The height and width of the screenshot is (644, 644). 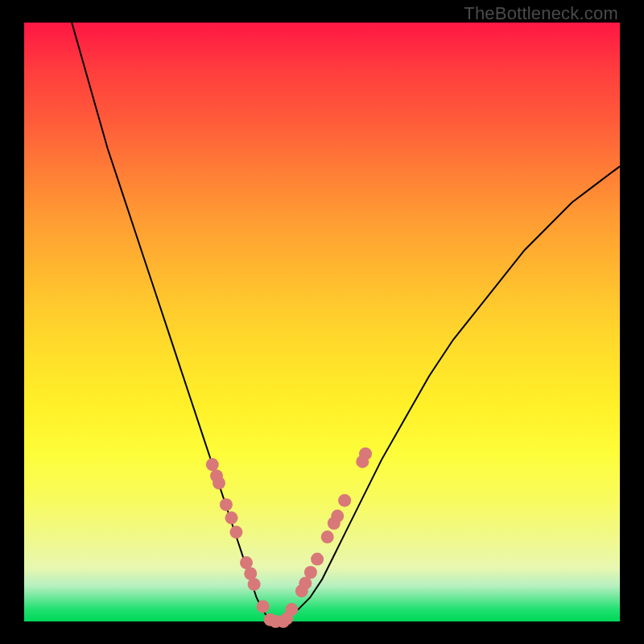 I want to click on markers-right-group, so click(x=324, y=538).